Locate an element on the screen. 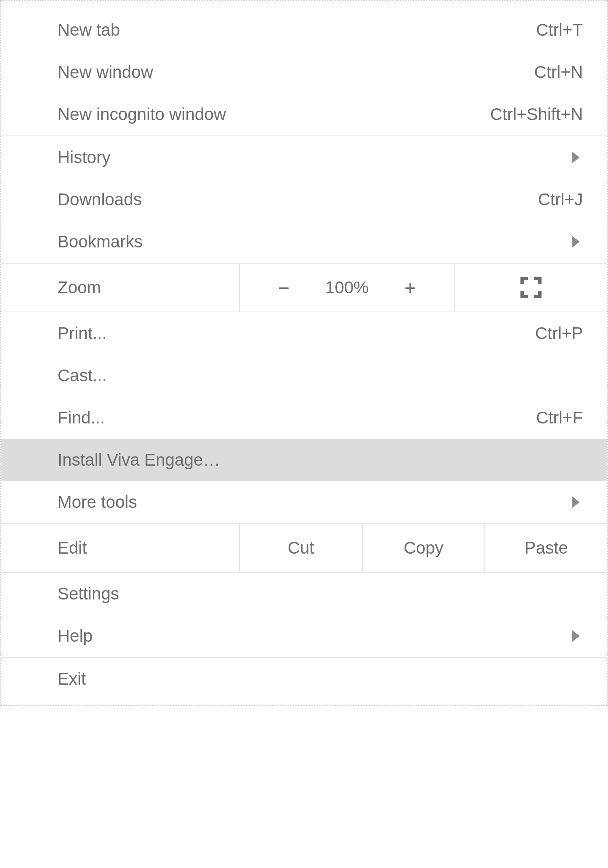 The height and width of the screenshot is (868, 608). help-label: Help is located at coordinates (75, 636).